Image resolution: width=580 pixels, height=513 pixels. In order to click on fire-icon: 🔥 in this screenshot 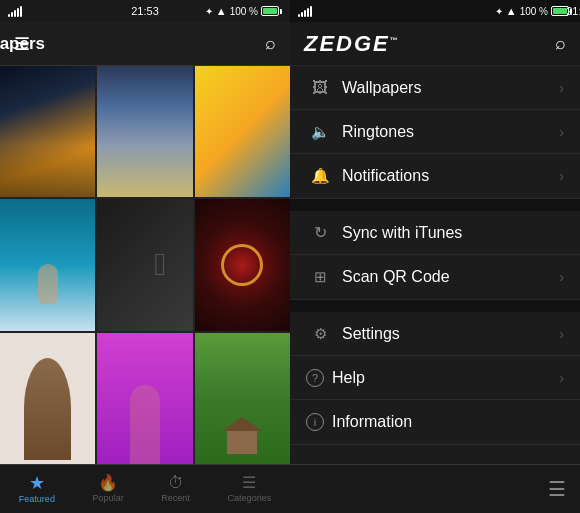, I will do `click(108, 483)`.